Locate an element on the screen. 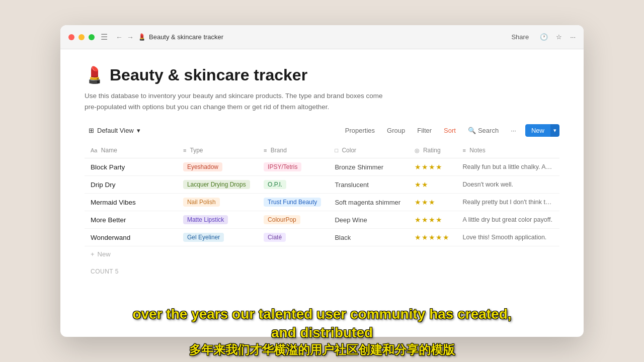 The width and height of the screenshot is (644, 362). new-button-chevron: ▾ is located at coordinates (555, 131).